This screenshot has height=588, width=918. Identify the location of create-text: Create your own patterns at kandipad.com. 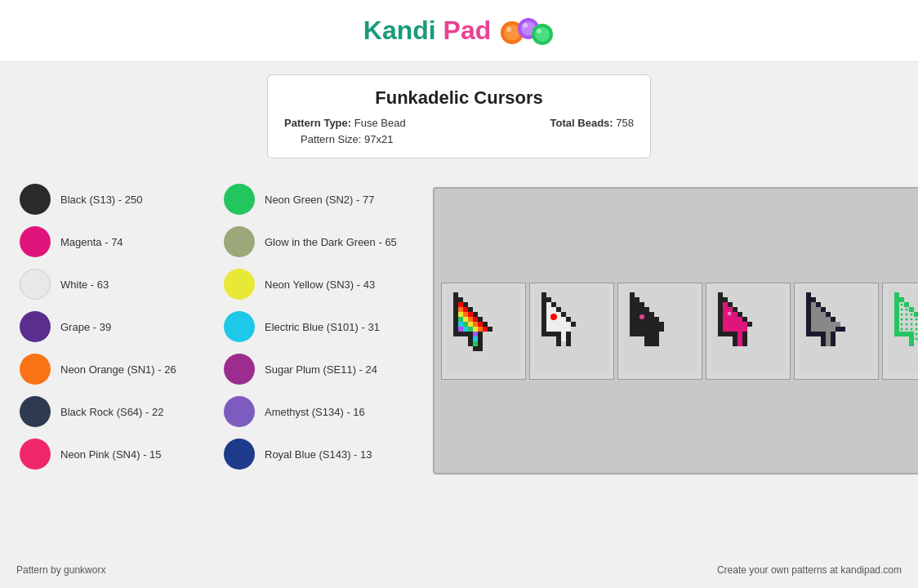
(809, 570).